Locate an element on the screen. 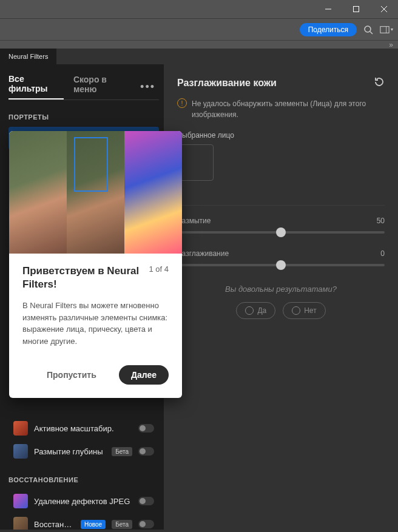  category-restore: ВОССТАНОВЛЕНИЕ is located at coordinates (84, 480).